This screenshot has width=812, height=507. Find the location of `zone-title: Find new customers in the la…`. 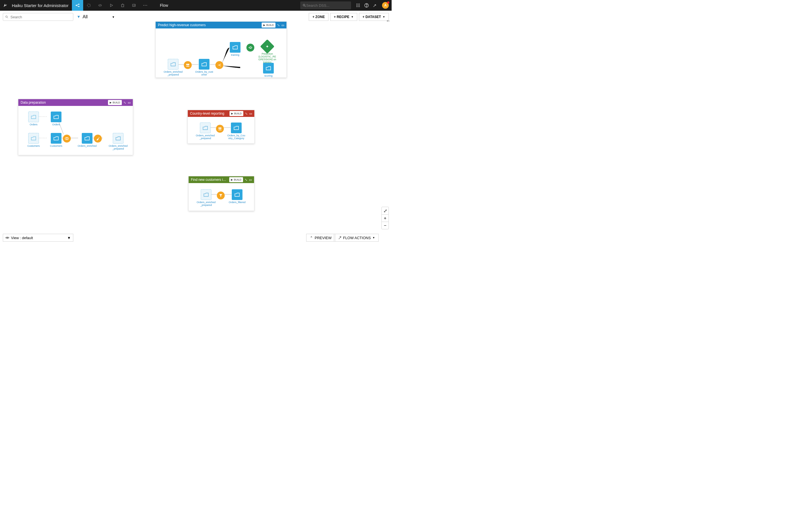

zone-title: Find new customers in the la… is located at coordinates (209, 180).